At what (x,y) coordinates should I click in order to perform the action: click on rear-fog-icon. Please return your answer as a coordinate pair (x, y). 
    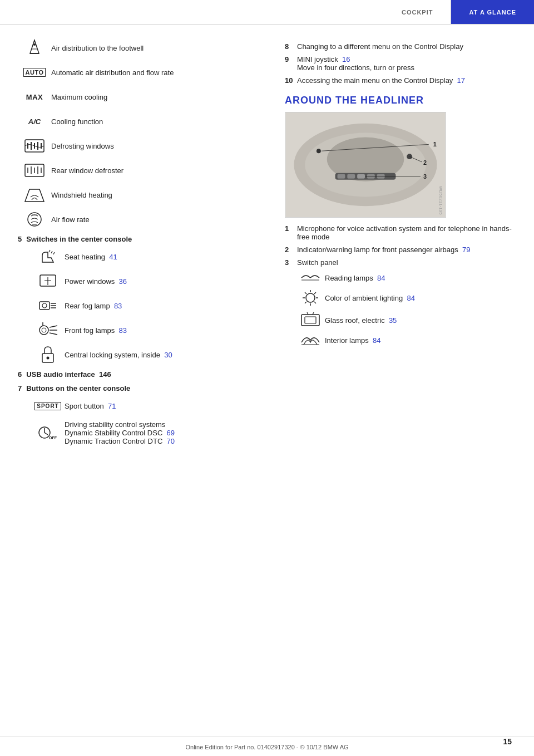
    Looking at the image, I should click on (48, 306).